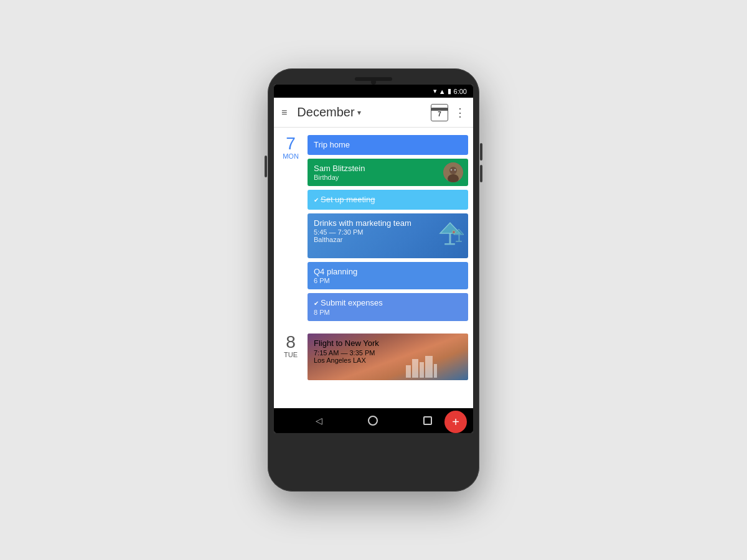  Describe the element at coordinates (442, 91) in the screenshot. I see `status-icons: ▾ ▲ ▮` at that location.